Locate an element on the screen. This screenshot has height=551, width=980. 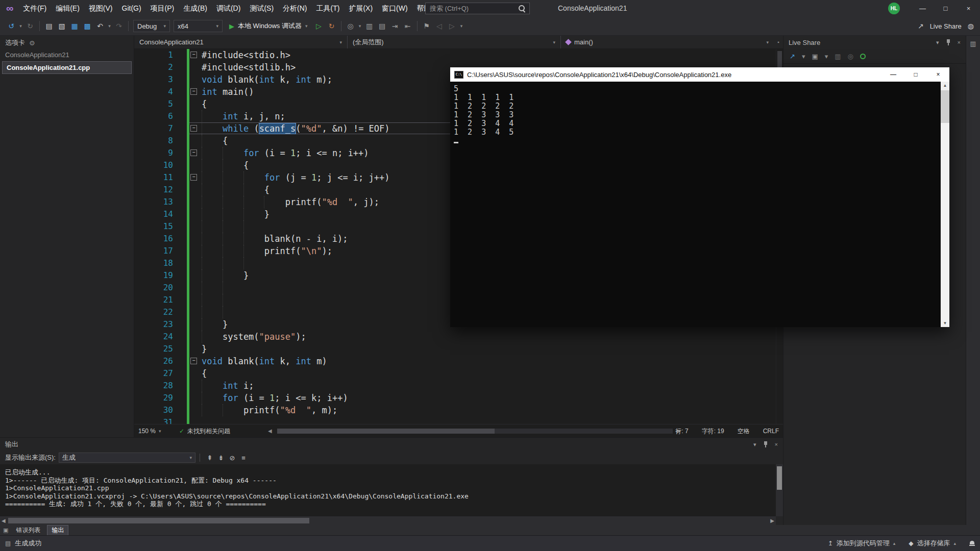
maximize-button: □ is located at coordinates (945, 8).